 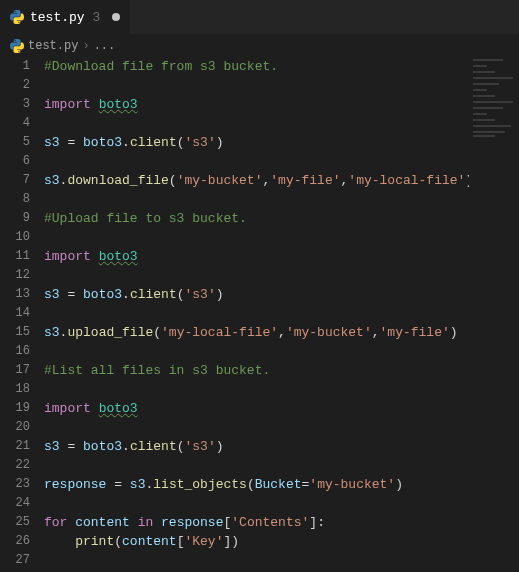 I want to click on line-number: 15, so click(x=15, y=332).